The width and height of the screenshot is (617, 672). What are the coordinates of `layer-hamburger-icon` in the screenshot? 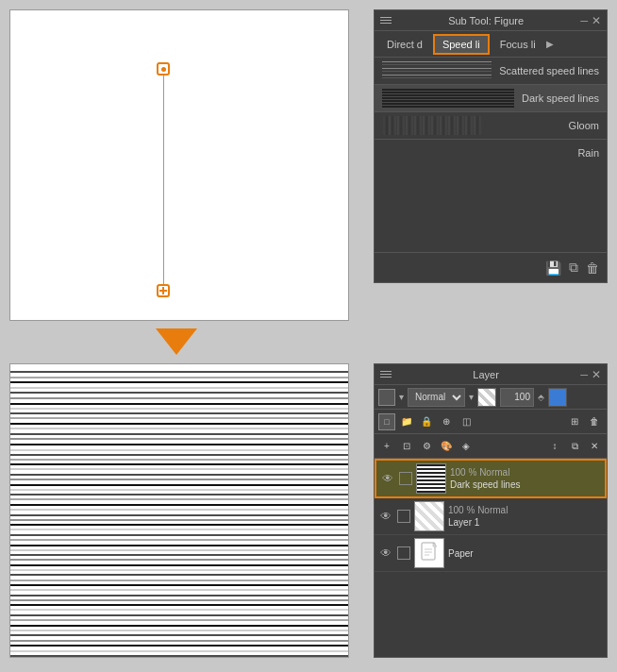 It's located at (386, 374).